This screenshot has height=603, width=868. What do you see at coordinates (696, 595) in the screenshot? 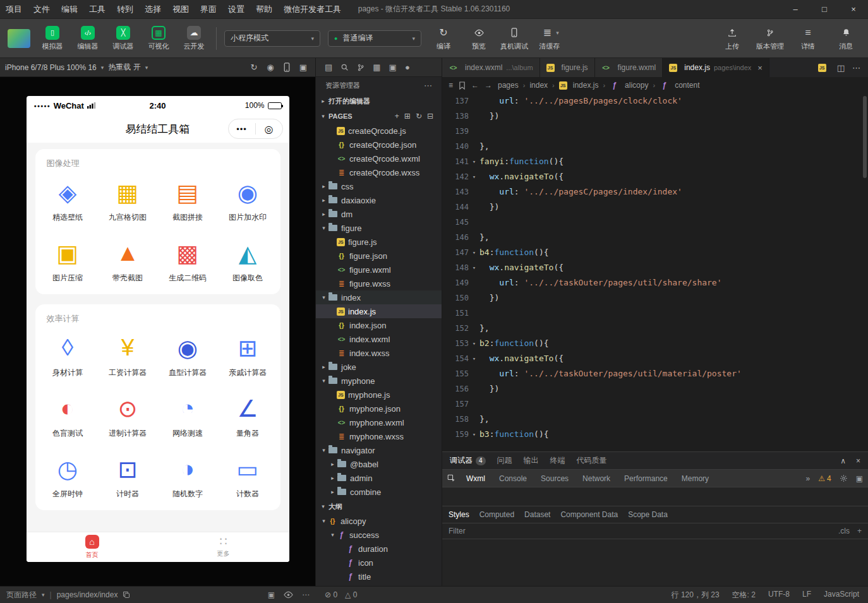
I see `cursor-position: 行 120，列 23` at bounding box center [696, 595].